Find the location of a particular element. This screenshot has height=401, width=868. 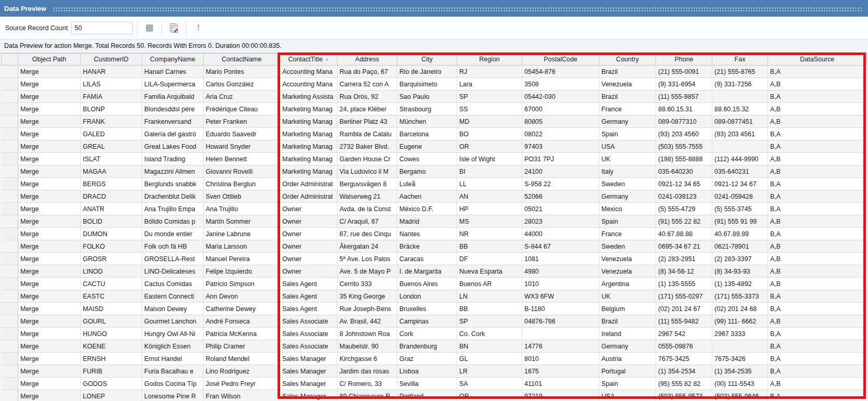

cell-postalcode: 05454-876 is located at coordinates (561, 72).